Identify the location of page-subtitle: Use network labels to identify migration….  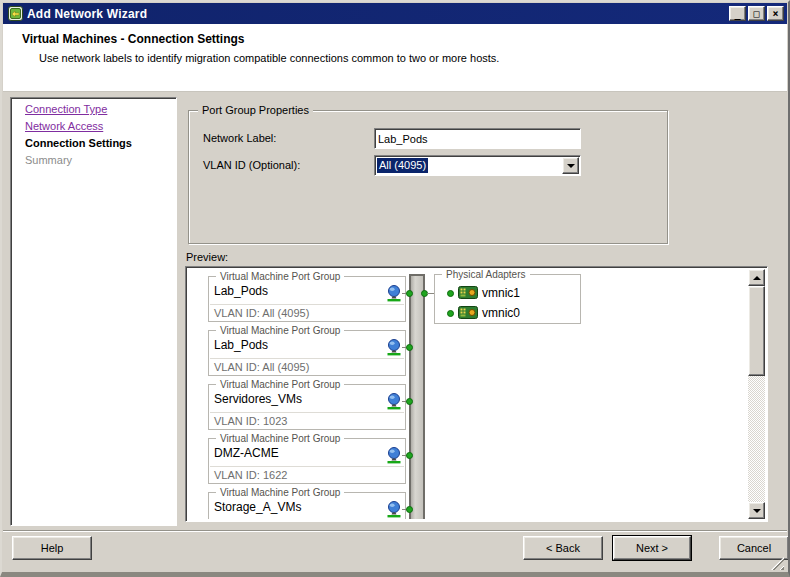
(269, 58).